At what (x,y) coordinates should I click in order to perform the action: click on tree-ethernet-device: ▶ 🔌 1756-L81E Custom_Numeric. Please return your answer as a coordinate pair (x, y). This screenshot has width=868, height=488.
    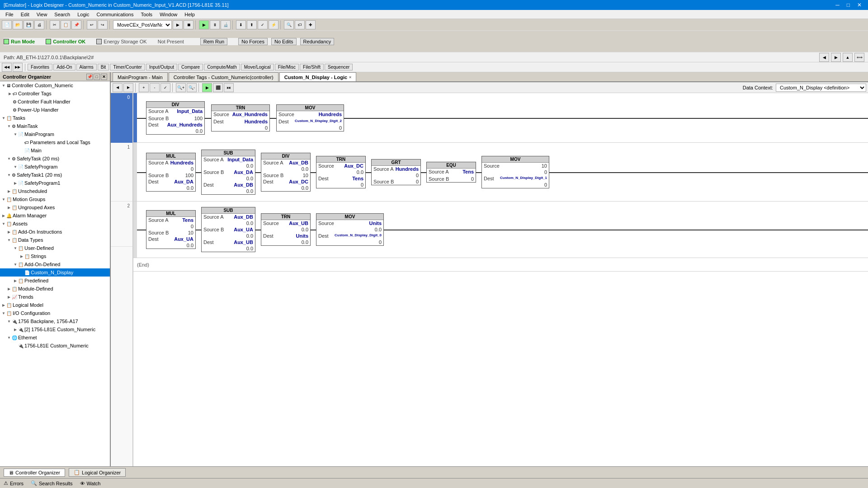
    Looking at the image, I should click on (55, 346).